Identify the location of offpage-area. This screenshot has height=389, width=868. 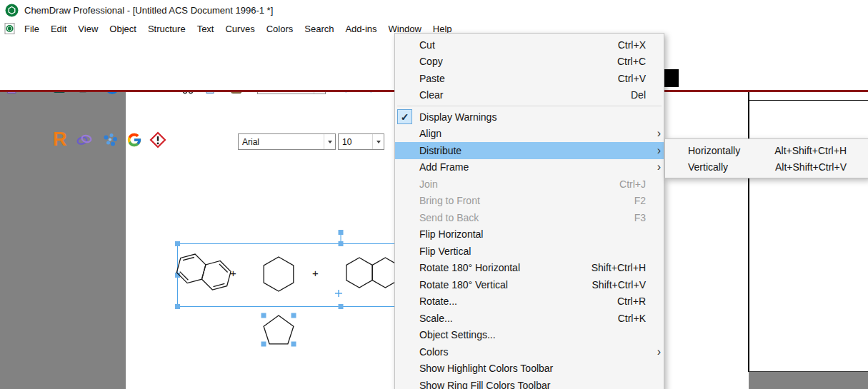
(809, 232).